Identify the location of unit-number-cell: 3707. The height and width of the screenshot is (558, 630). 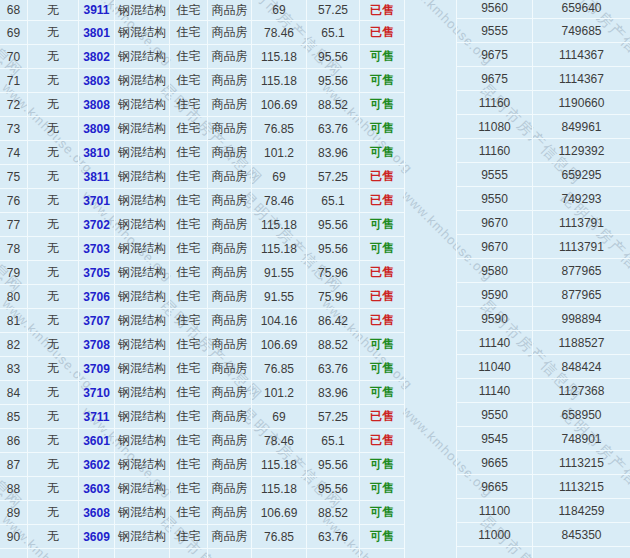
(97, 321).